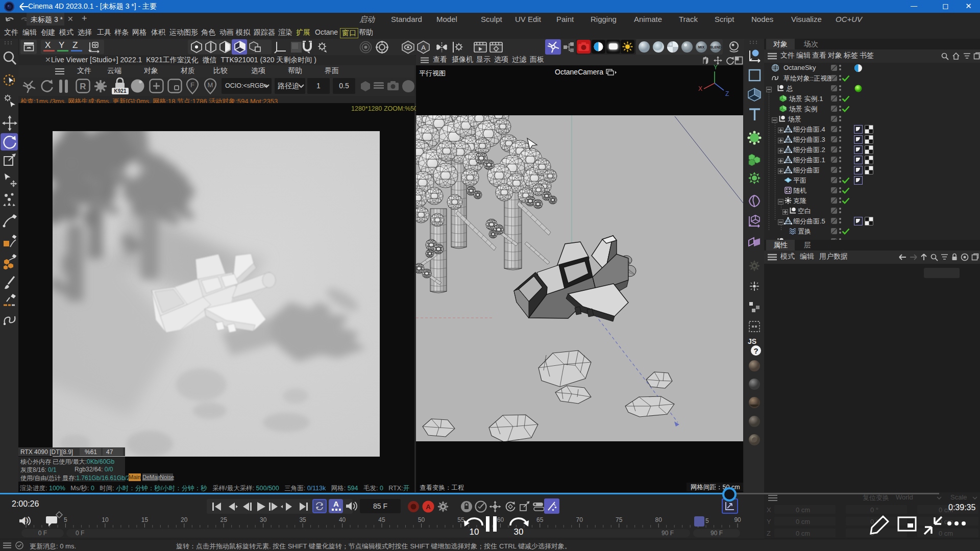  What do you see at coordinates (738, 520) in the screenshot?
I see `svg-text: 90` at bounding box center [738, 520].